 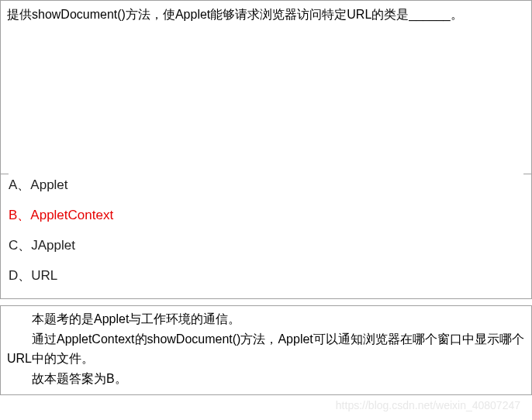 I want to click on option-text: AppletContext, so click(x=71, y=215).